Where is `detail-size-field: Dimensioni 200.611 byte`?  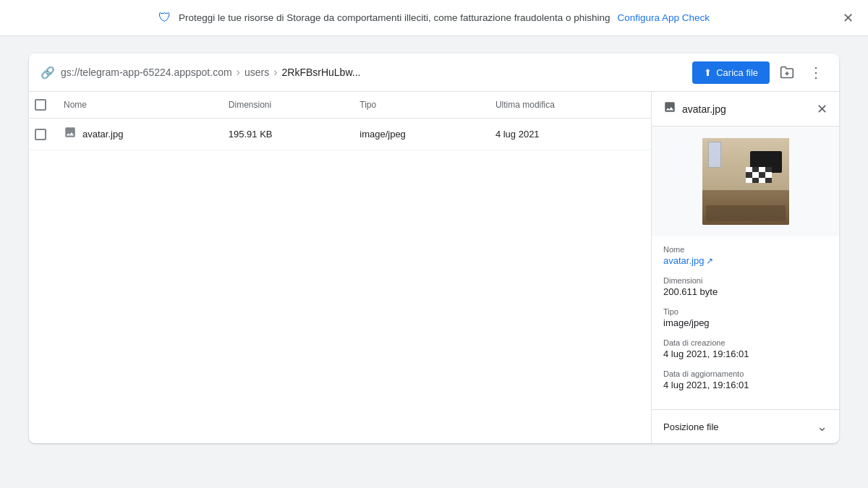
detail-size-field: Dimensioni 200.611 byte is located at coordinates (745, 286).